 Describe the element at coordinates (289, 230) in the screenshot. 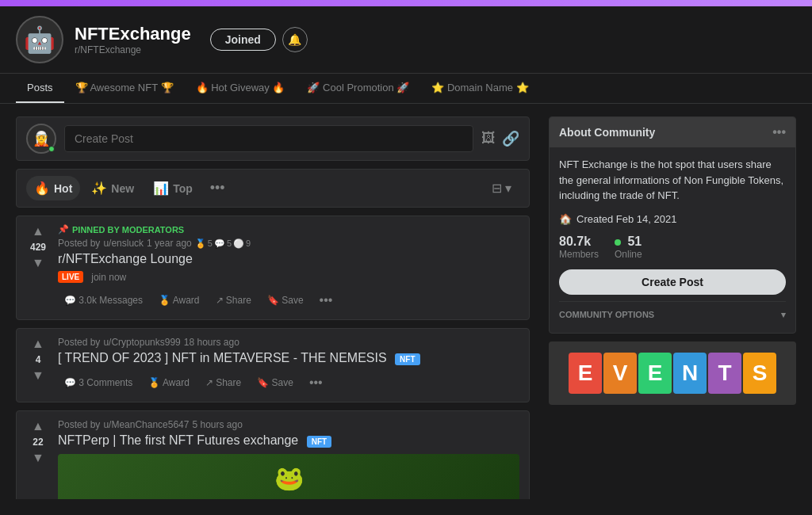

I see `pinned-label: 📌 PINNED BY MODERATORS` at that location.